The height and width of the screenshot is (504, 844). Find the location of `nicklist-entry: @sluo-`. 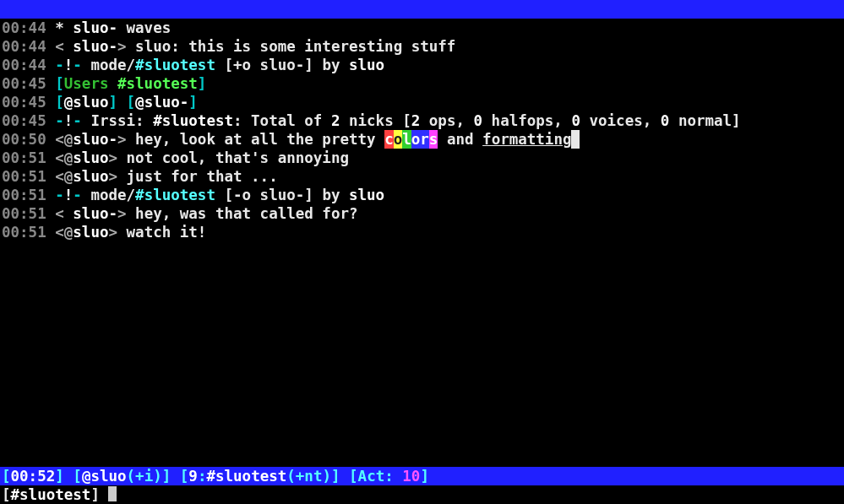

nicklist-entry: @sluo- is located at coordinates (162, 102).